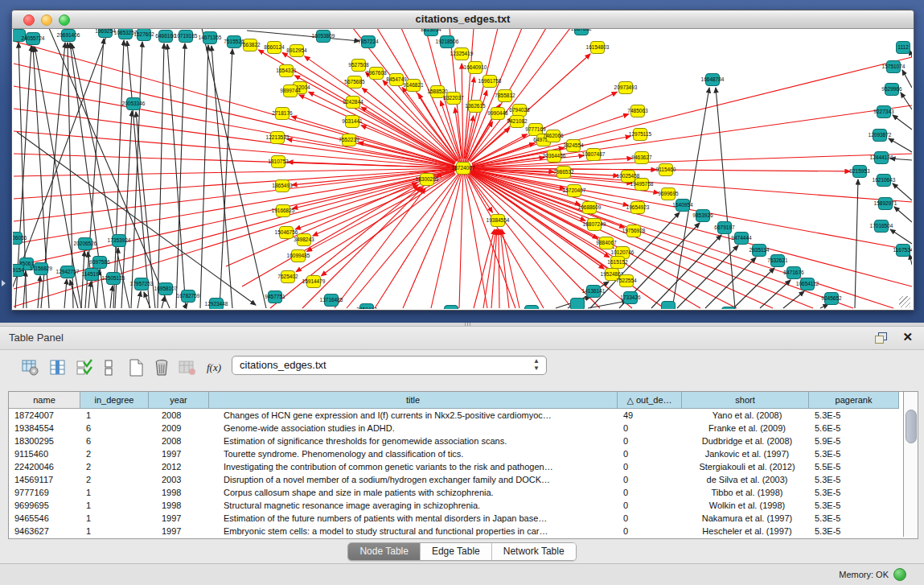  I want to click on graph-node: 8471676, so click(794, 274).